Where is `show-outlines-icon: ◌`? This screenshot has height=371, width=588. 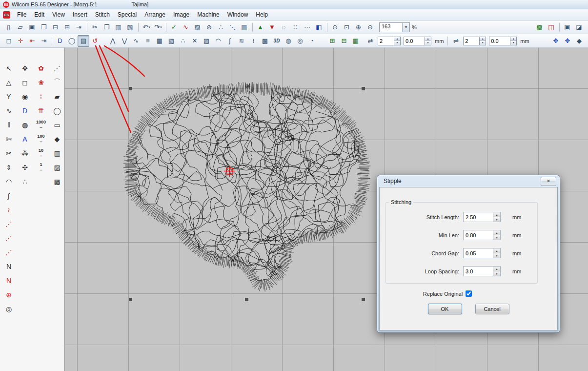
show-outlines-icon: ◌ is located at coordinates (284, 27).